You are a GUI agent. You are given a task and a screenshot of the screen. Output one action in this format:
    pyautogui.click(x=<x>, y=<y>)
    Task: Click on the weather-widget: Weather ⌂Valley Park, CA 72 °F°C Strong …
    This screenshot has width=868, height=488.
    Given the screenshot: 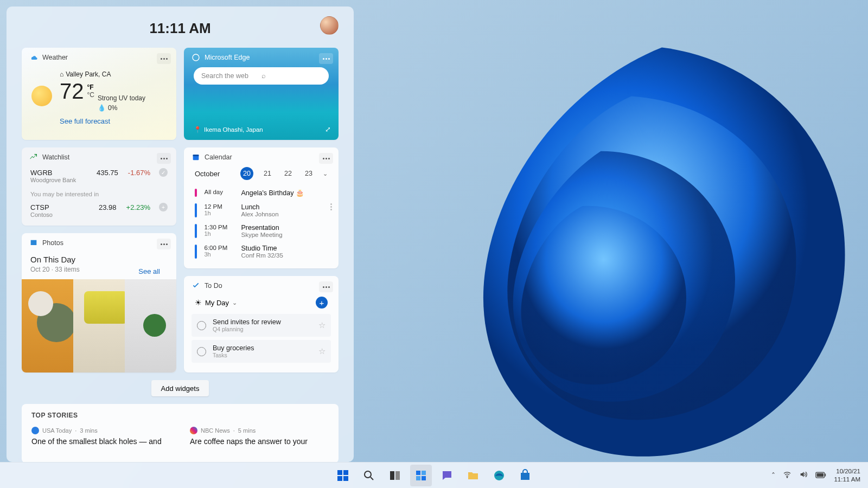 What is the action you would take?
    pyautogui.click(x=99, y=94)
    